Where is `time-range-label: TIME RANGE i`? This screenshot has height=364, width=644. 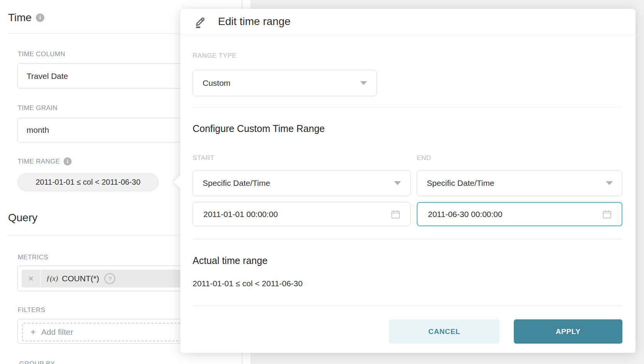
time-range-label: TIME RANGE i is located at coordinates (45, 162).